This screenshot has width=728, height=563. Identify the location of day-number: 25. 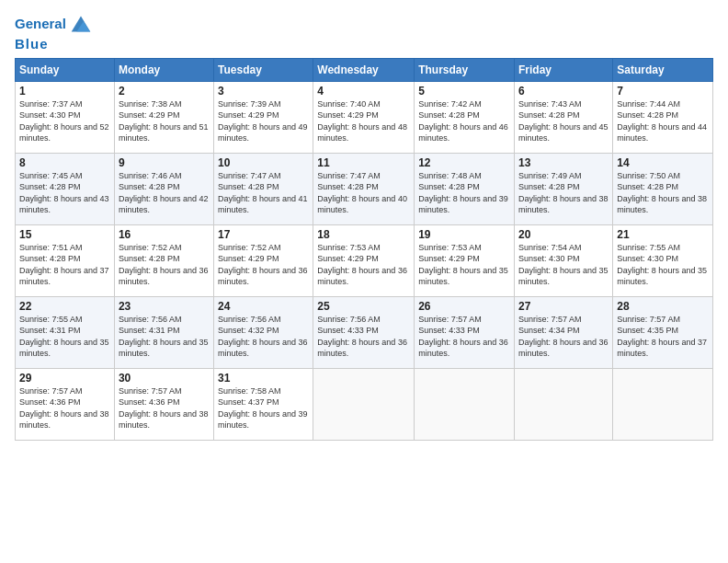
(364, 306).